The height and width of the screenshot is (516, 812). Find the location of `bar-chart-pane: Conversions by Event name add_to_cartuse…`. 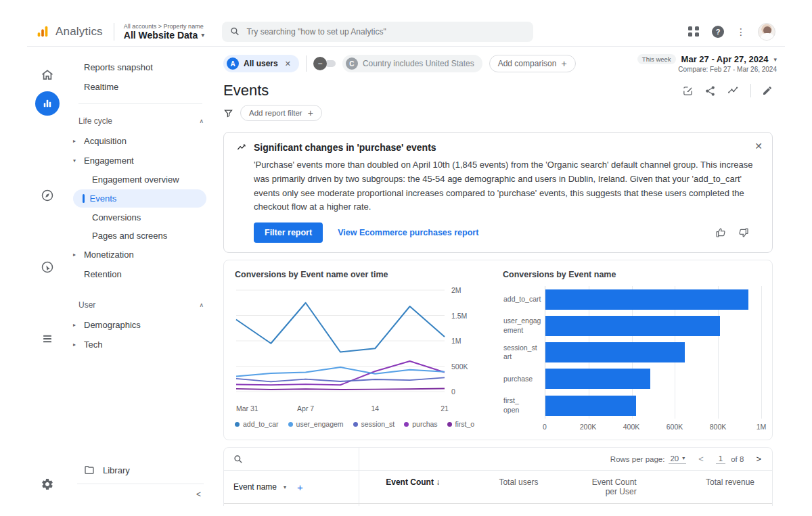

bar-chart-pane: Conversions by Event name add_to_cartuse… is located at coordinates (632, 352).